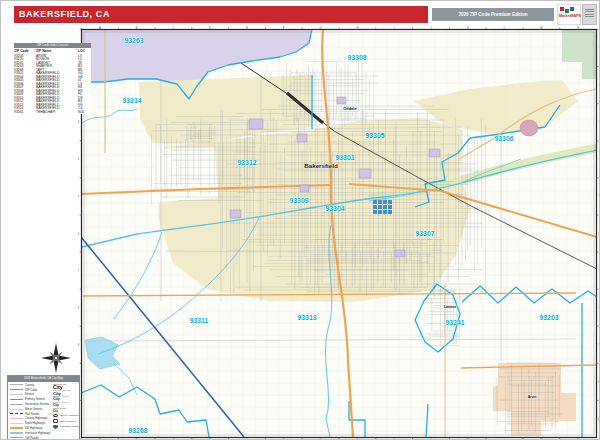 This screenshot has height=440, width=600. Describe the element at coordinates (248, 162) in the screenshot. I see `zip-label-93312: 93312` at that location.